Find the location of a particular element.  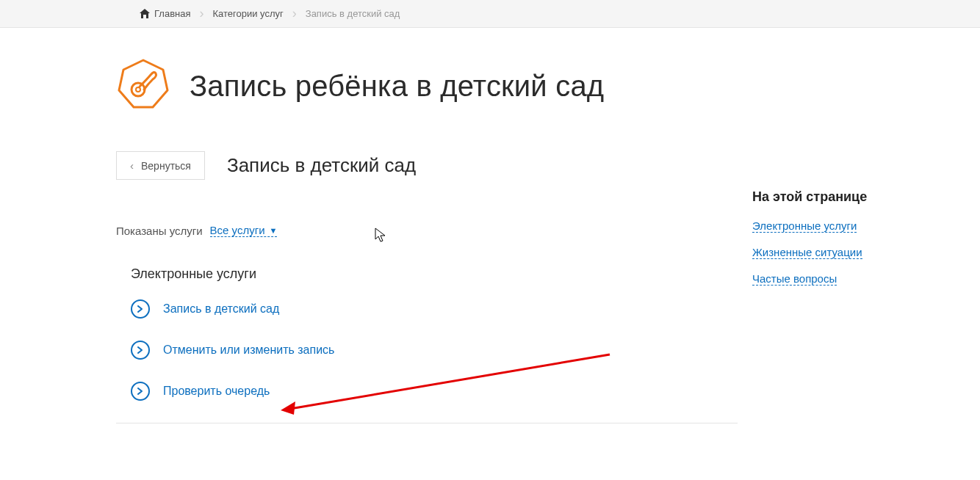

service-link-label: Отменить или изменить запись is located at coordinates (248, 350).